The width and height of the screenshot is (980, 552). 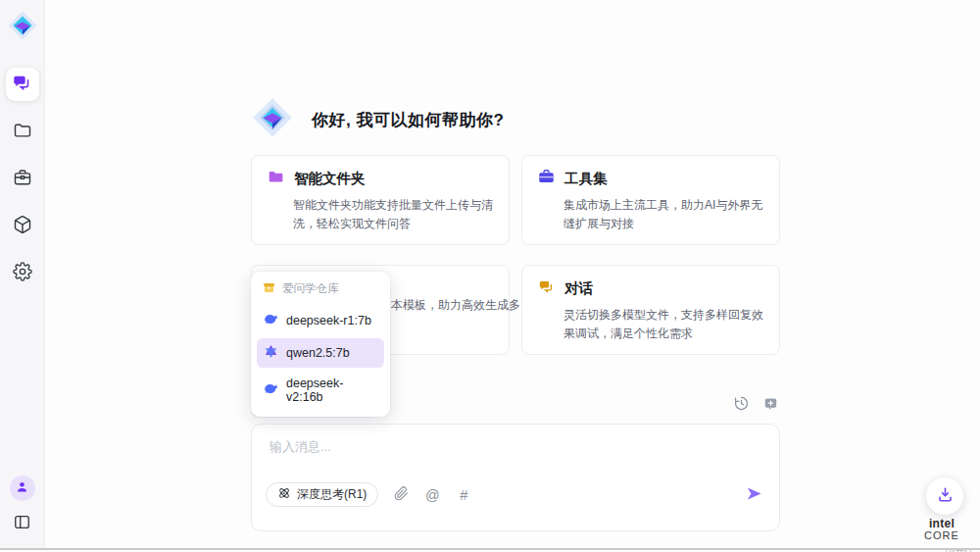 I want to click on core-wordmark: core, so click(x=942, y=535).